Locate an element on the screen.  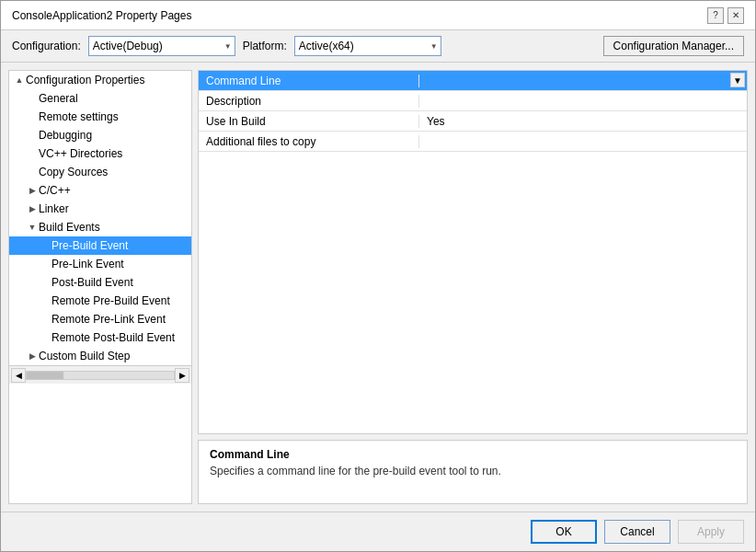
tree-label-vc-directories: VC++ Directories is located at coordinates (81, 154).